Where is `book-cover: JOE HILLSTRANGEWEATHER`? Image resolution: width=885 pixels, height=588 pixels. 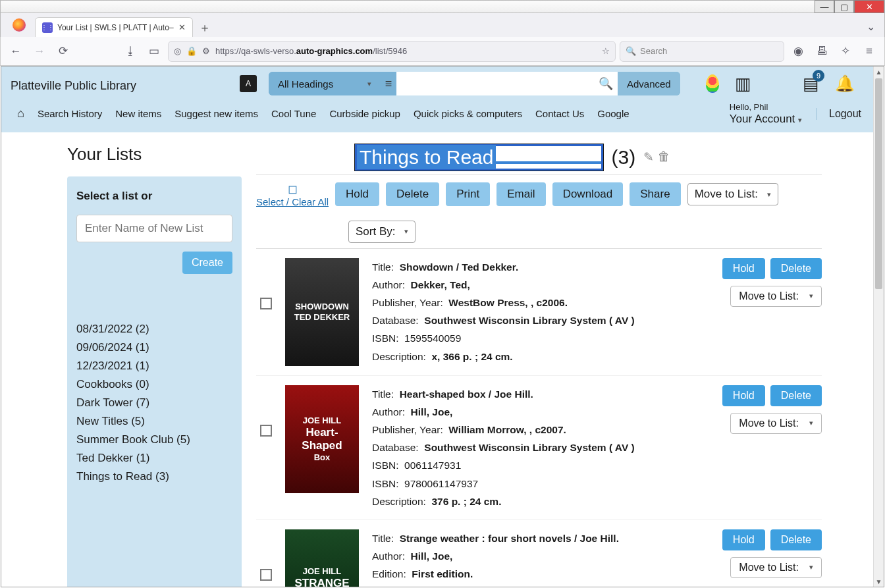
book-cover: JOE HILLSTRANGEWEATHER is located at coordinates (322, 558).